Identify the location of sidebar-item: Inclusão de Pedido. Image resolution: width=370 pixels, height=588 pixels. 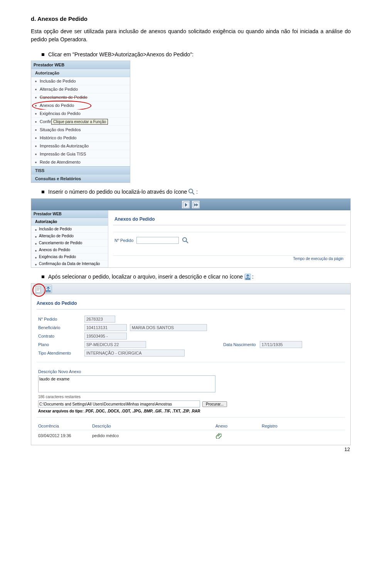
(69, 229).